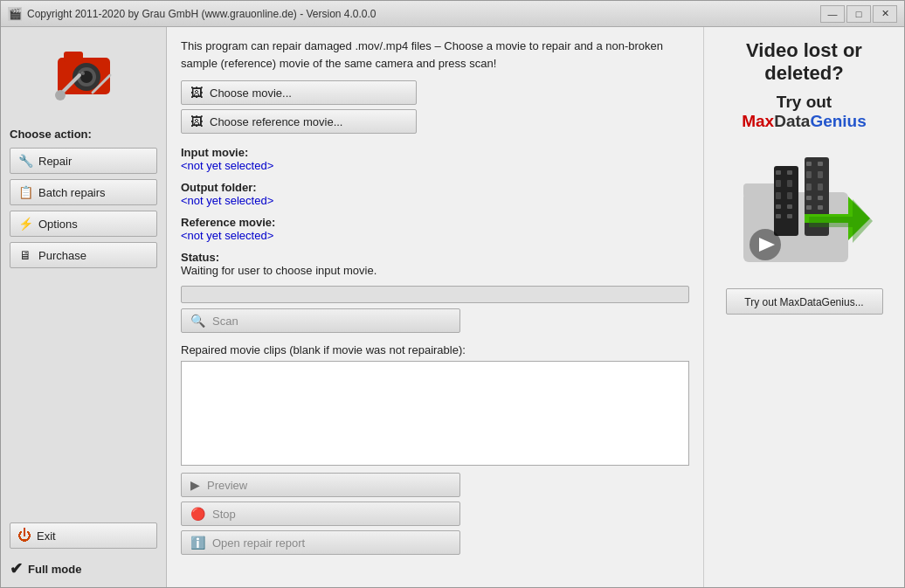 The height and width of the screenshot is (588, 905). What do you see at coordinates (838, 121) in the screenshot?
I see `ad-genius-text: Genius` at bounding box center [838, 121].